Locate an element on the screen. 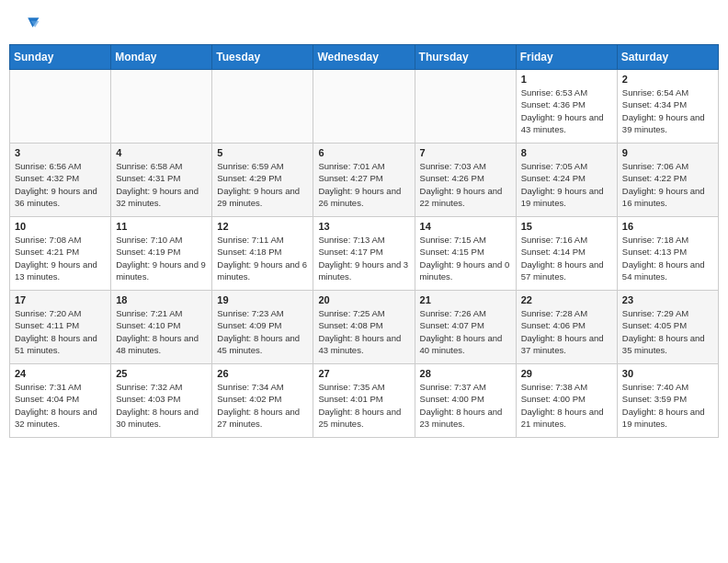  calendar-cell: 25Sunrise: 7:32 AM Sunset: 4:03 PM Dayli… is located at coordinates (162, 401).